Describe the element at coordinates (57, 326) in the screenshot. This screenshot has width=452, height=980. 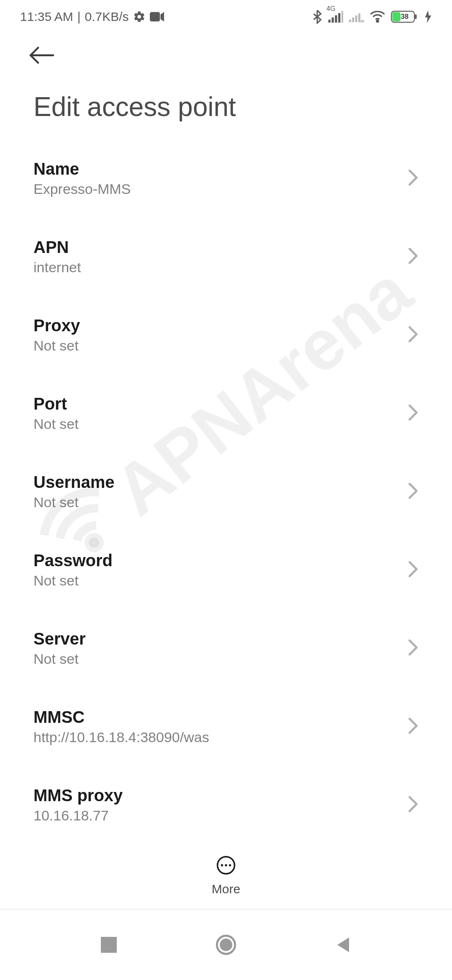
I see `setting-label: Proxy` at that location.